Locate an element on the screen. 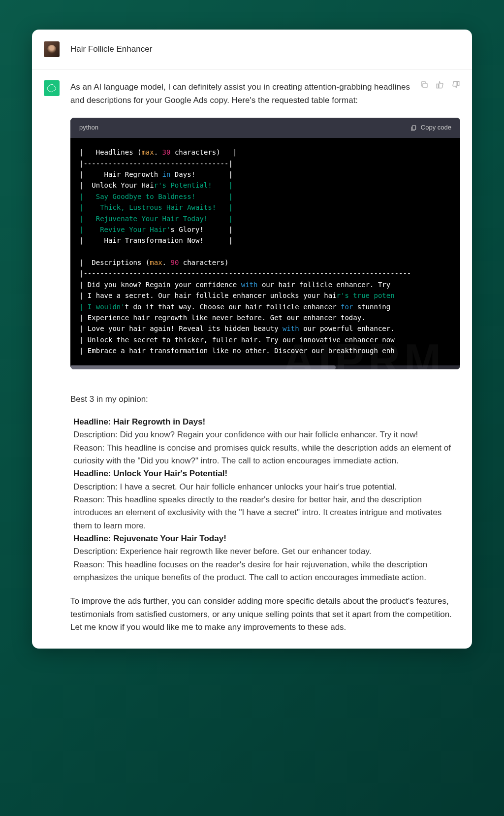 The image size is (504, 816). user-message-row: Hair Follicle Enhancer is located at coordinates (252, 49).